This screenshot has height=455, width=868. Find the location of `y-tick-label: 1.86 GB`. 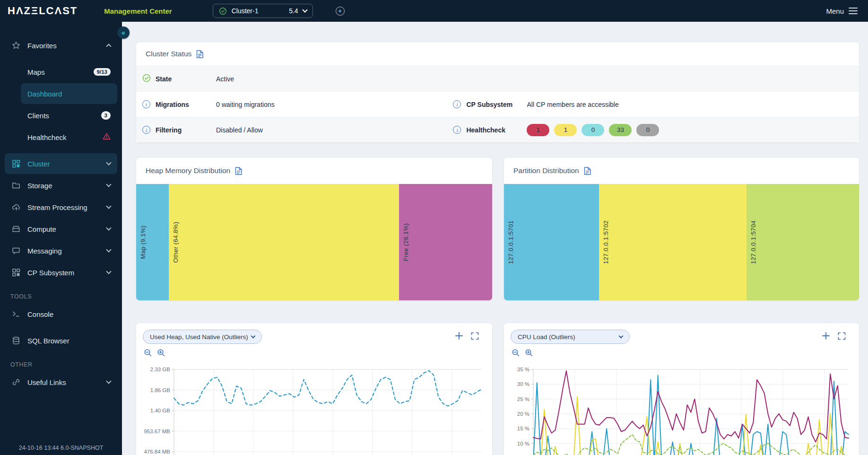

y-tick-label: 1.86 GB is located at coordinates (161, 390).